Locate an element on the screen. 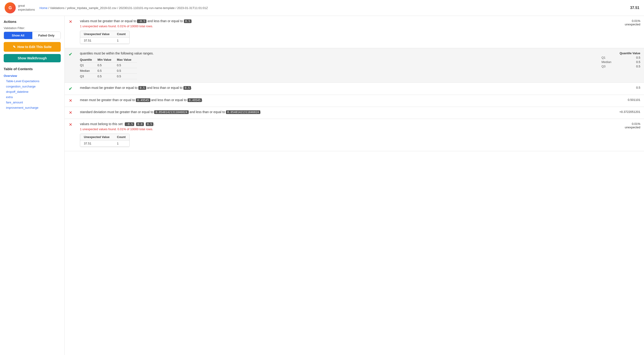 This screenshot has height=355, width=644. toc-item-fare: fare_amount is located at coordinates (32, 102).